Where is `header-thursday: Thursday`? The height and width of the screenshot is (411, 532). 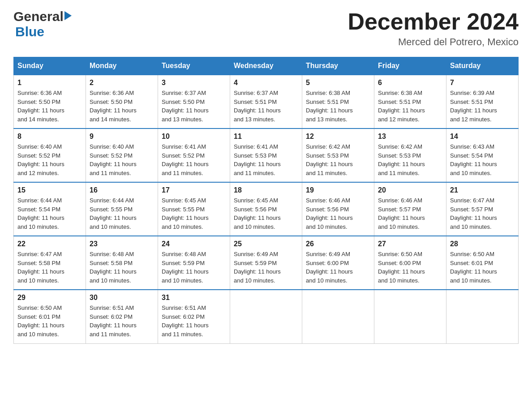 header-thursday: Thursday is located at coordinates (339, 66).